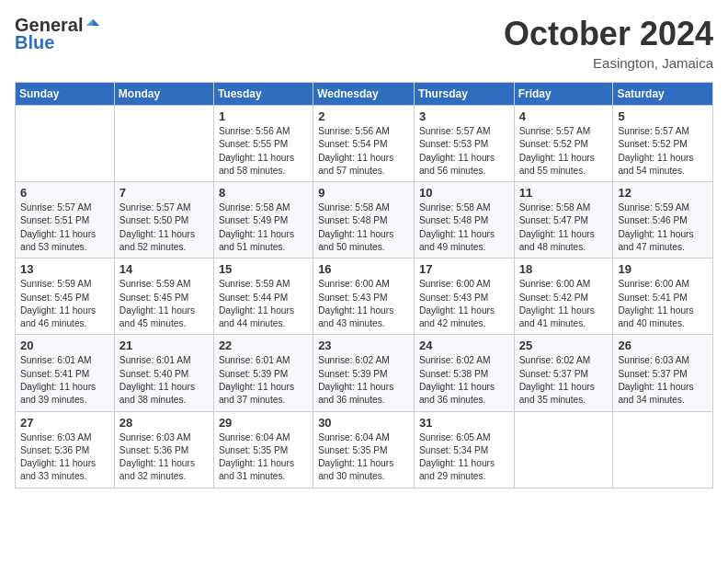 The height and width of the screenshot is (563, 728). Describe the element at coordinates (563, 94) in the screenshot. I see `col-header-friday: Friday` at that location.